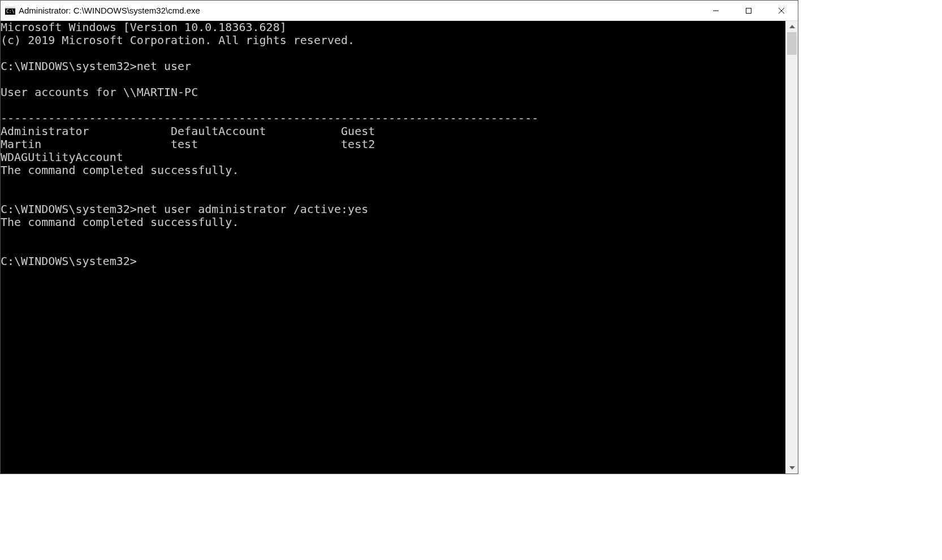 Image resolution: width=942 pixels, height=560 pixels. What do you see at coordinates (792, 248) in the screenshot?
I see `vertical-scrollbar` at bounding box center [792, 248].